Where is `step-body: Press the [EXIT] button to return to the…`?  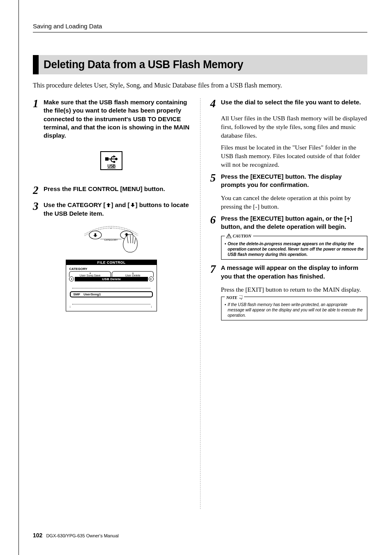 step-body: Press the [EXIT] button to return to the… is located at coordinates (294, 290).